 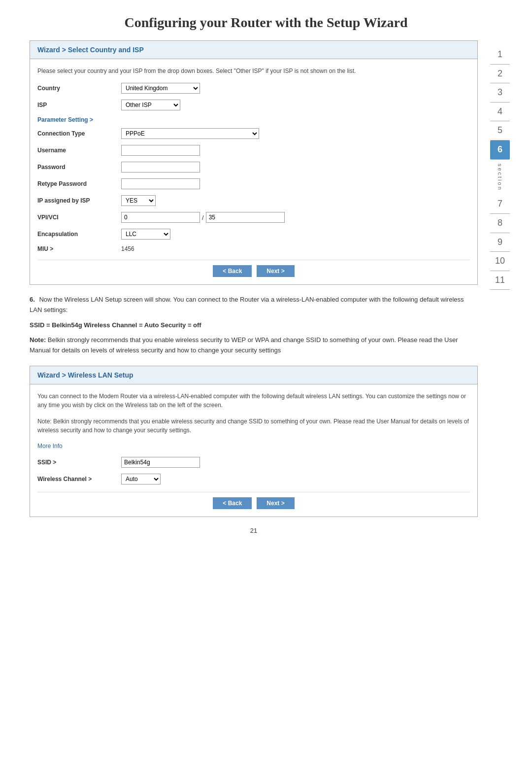 I want to click on username-row: Username, so click(x=254, y=150).